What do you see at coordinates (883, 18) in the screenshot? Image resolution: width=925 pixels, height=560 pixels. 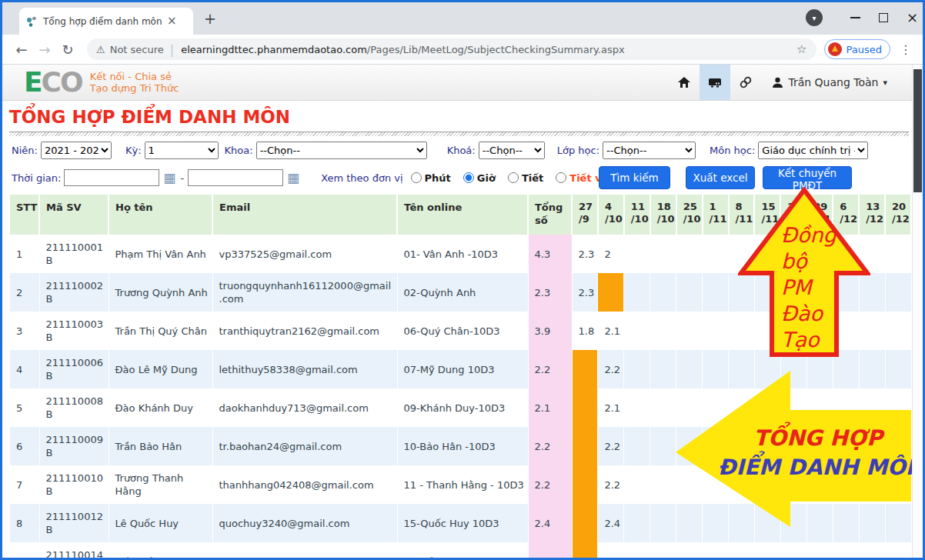 I see `maximize-button` at bounding box center [883, 18].